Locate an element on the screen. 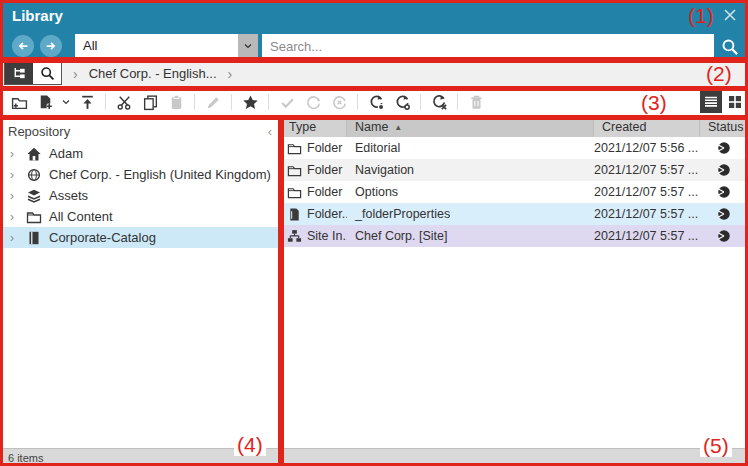 This screenshot has height=466, width=748. navbar: All is located at coordinates (374, 46).